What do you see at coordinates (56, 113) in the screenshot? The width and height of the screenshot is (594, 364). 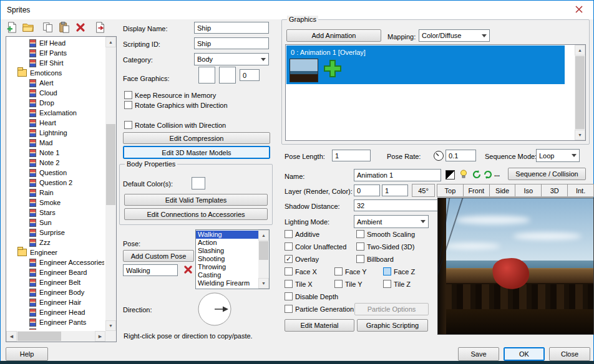 I see `tree-item-exclamation: Exclamation` at bounding box center [56, 113].